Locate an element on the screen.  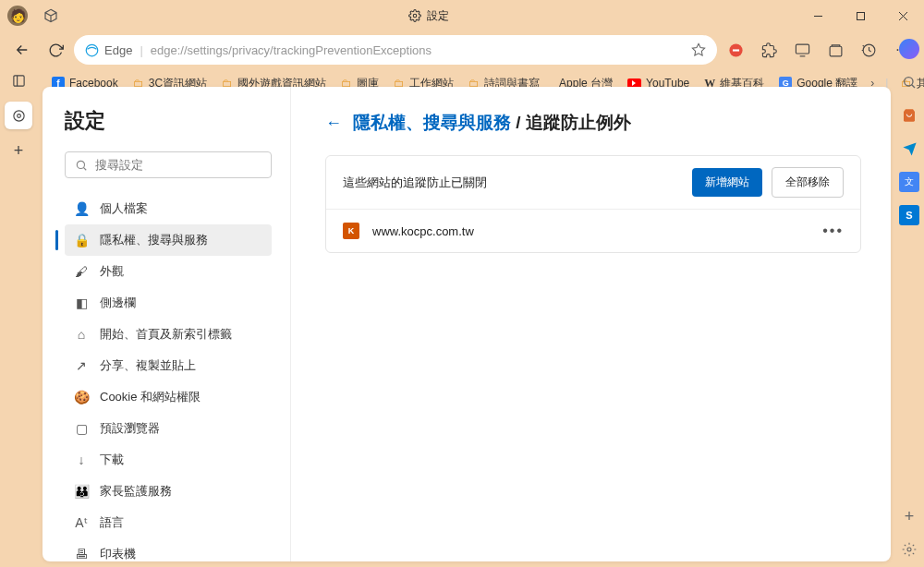
remove-all-button: 全部移除 is located at coordinates (808, 183).